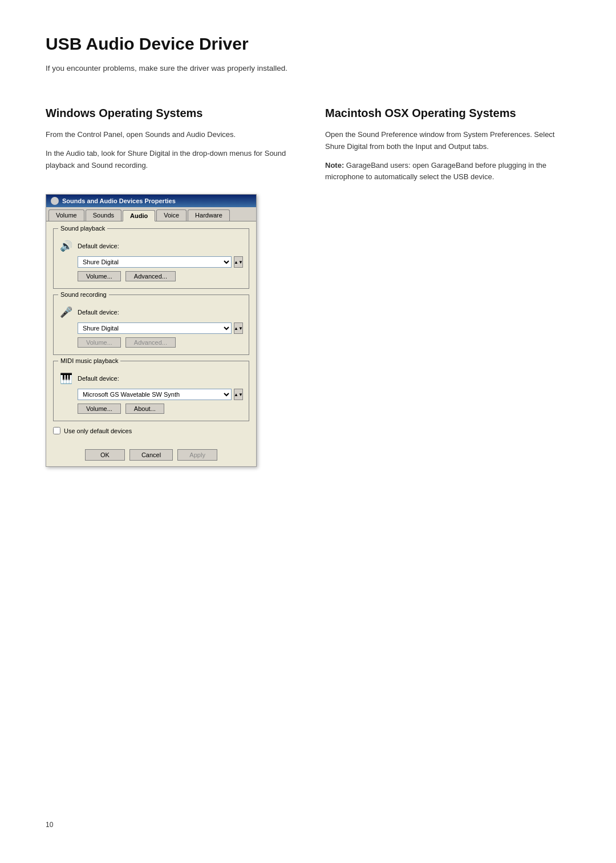 The height and width of the screenshot is (863, 616). What do you see at coordinates (151, 430) in the screenshot?
I see `default-devices-row: Use only default devices` at bounding box center [151, 430].